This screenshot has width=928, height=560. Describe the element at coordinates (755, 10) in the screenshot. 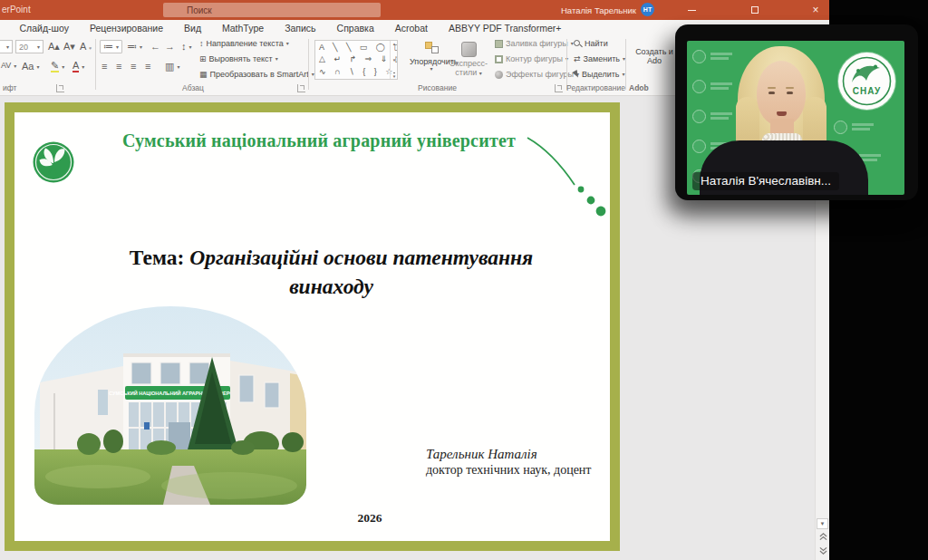

I see `maximize-button` at that location.